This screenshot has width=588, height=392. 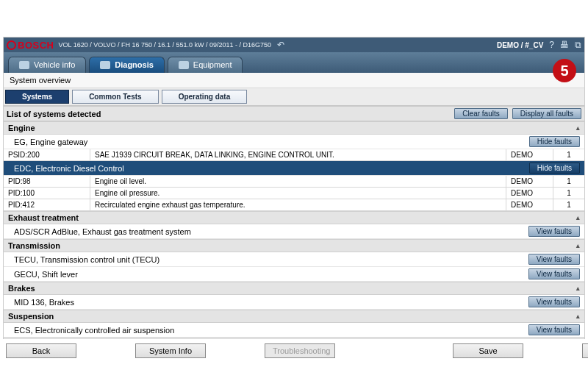 What do you see at coordinates (37, 97) in the screenshot?
I see `subtab-systems: Systems` at bounding box center [37, 97].